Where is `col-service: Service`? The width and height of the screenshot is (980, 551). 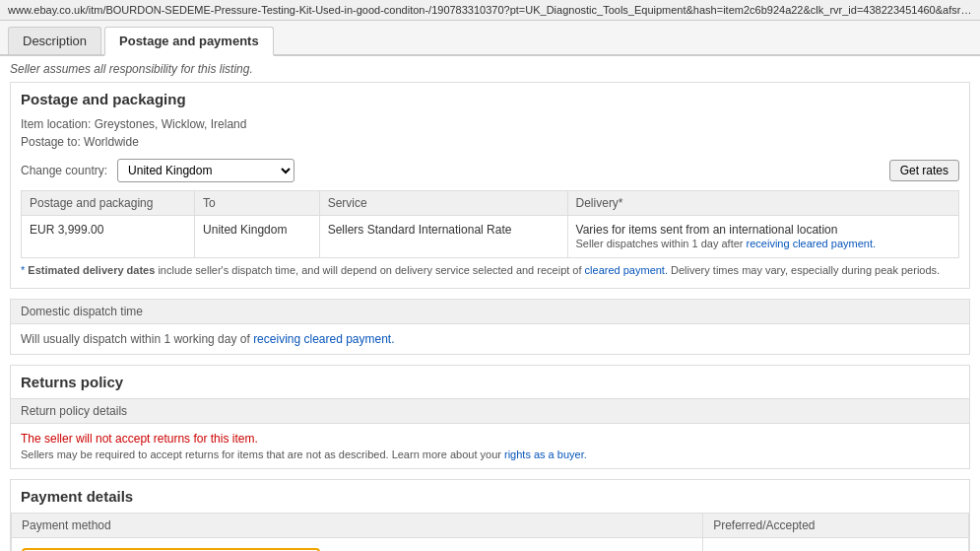
col-service: Service is located at coordinates (443, 203).